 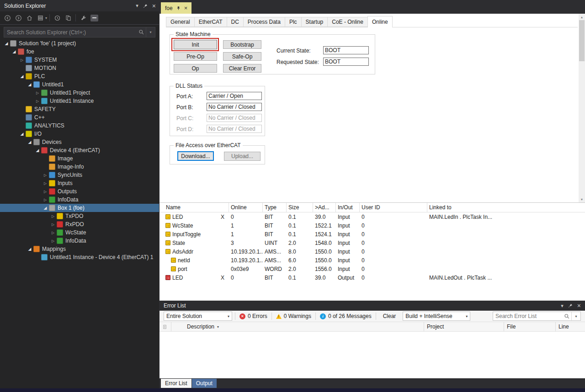 I want to click on document-tab-foe: foe ×, so click(x=176, y=8).